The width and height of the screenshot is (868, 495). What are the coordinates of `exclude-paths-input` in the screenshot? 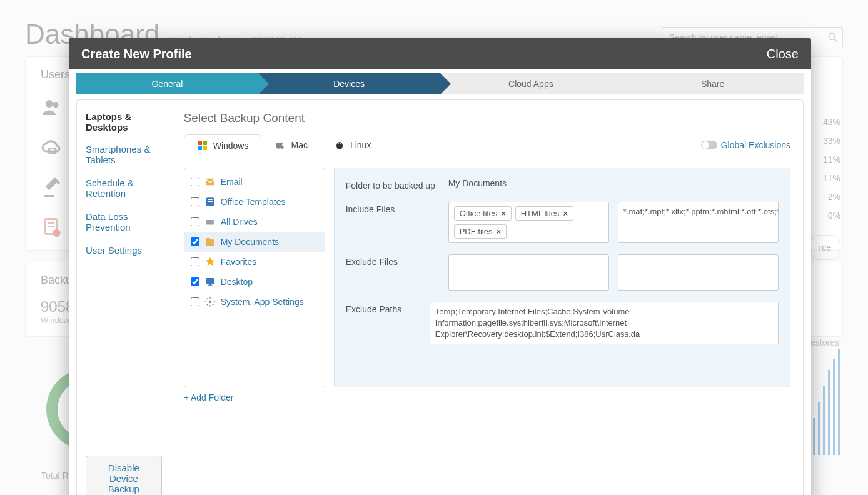 It's located at (604, 323).